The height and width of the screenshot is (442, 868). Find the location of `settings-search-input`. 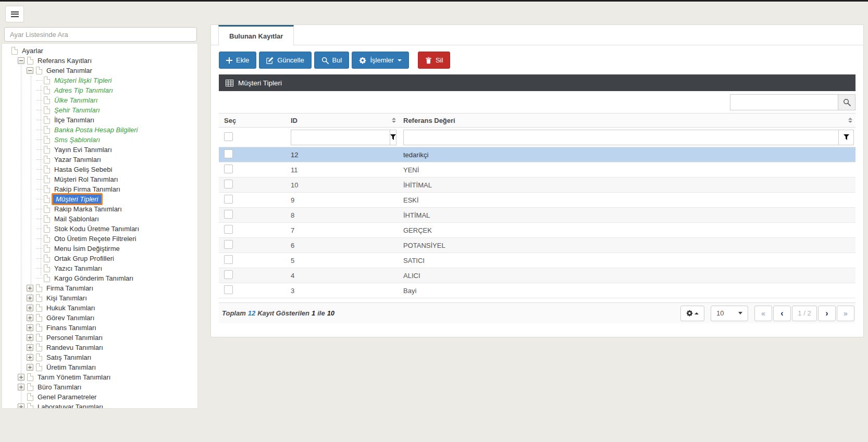

settings-search-input is located at coordinates (101, 34).